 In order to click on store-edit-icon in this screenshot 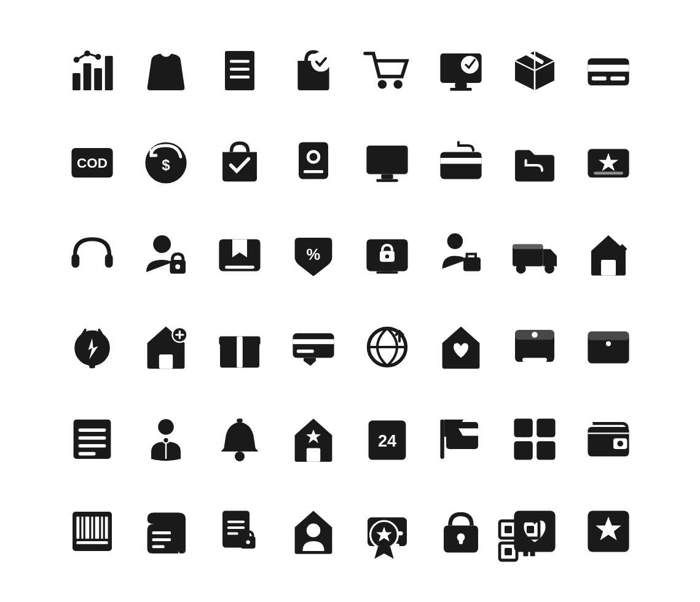, I will do `click(608, 255)`.